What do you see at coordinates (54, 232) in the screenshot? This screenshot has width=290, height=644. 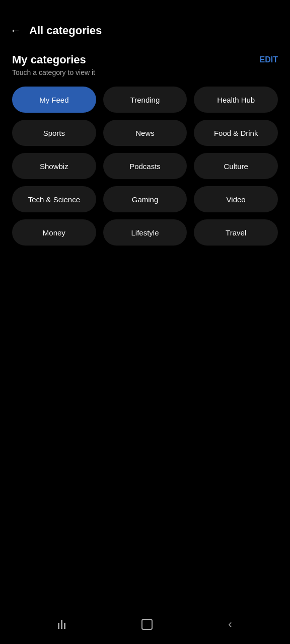 I see `category-pill-money: Money` at bounding box center [54, 232].